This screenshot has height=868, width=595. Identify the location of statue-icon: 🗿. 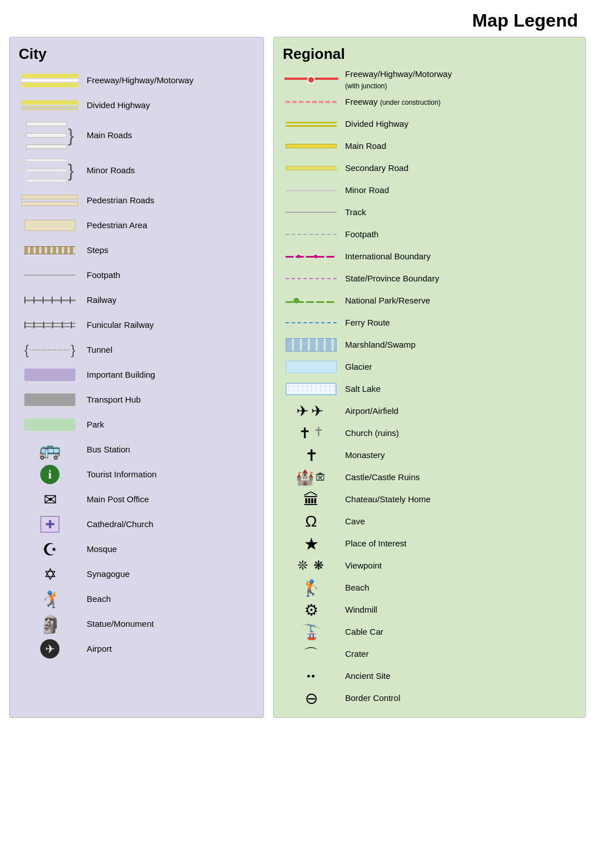
(50, 624).